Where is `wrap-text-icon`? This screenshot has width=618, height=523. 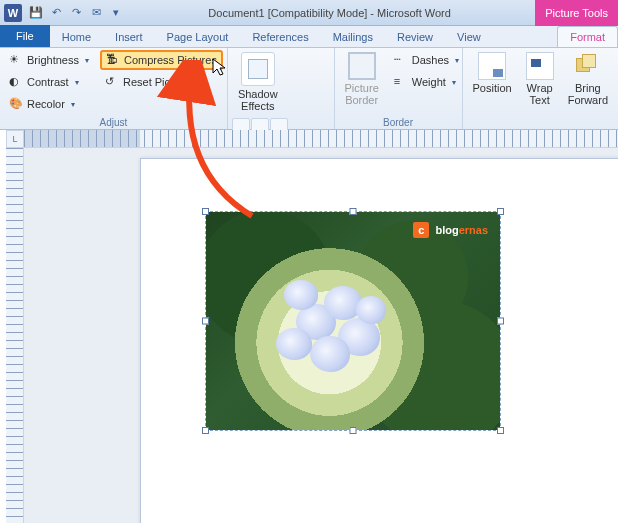 wrap-text-icon is located at coordinates (540, 66).